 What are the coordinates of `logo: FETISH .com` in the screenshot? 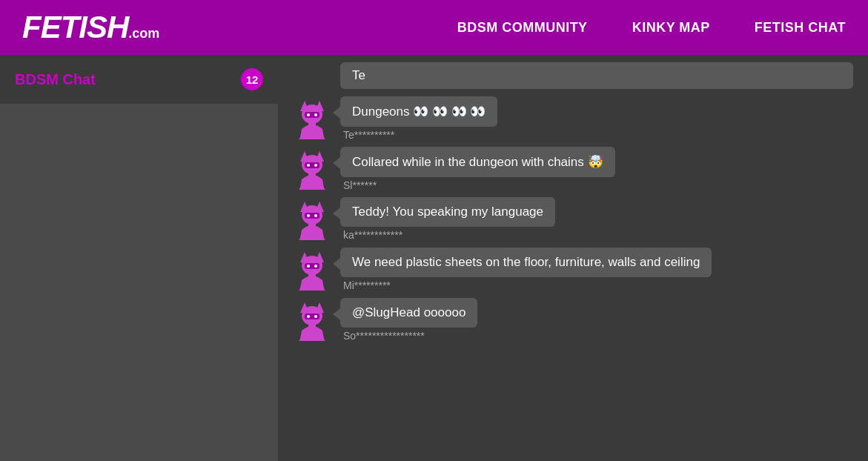 It's located at (90, 27).